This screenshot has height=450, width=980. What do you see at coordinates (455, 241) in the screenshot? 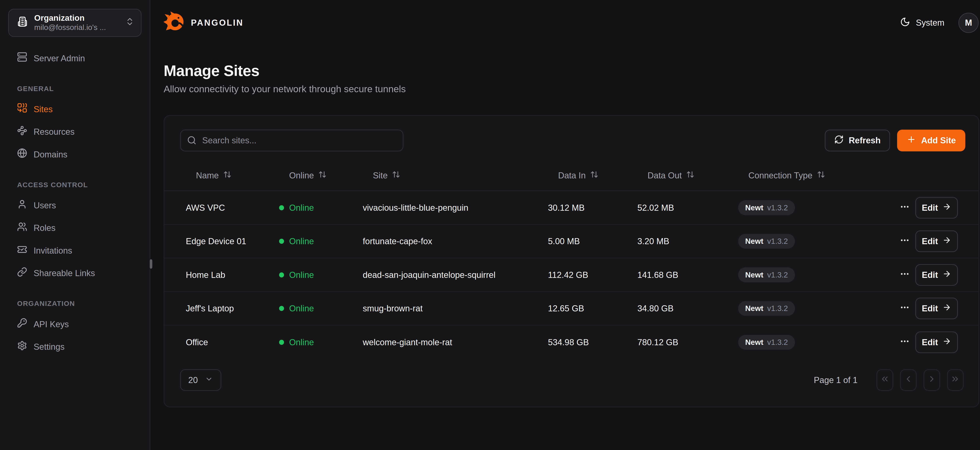
I see `site-tunnel-cell: fortunate-cape-fox` at bounding box center [455, 241].